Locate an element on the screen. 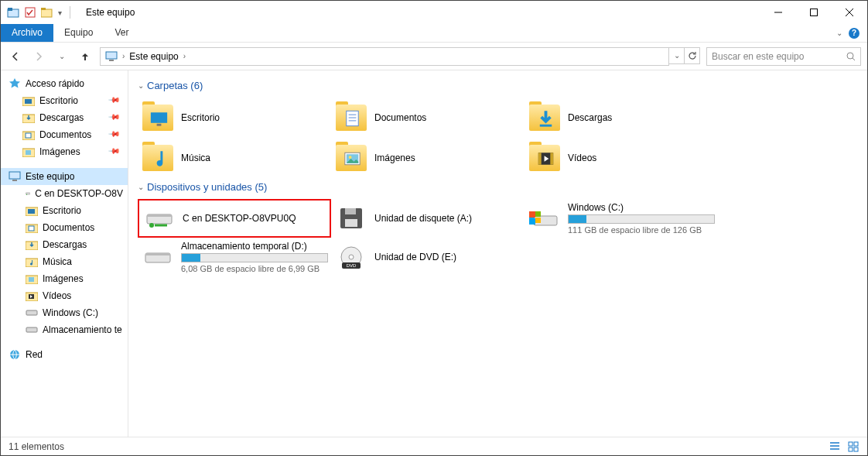 This screenshot has height=456, width=868. folder-label: Vídeos is located at coordinates (582, 158).